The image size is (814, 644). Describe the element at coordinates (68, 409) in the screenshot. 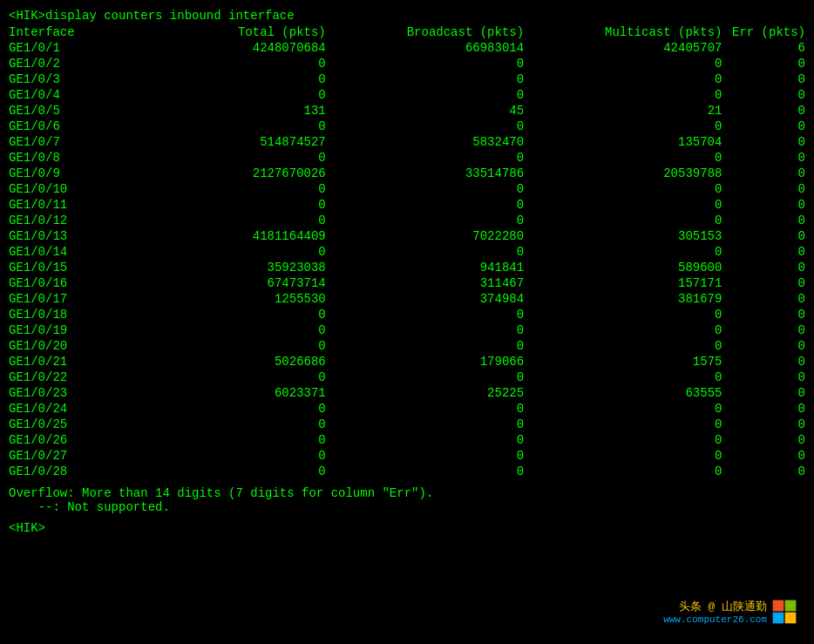

I see `cell-interface: GE1/0/24` at that location.